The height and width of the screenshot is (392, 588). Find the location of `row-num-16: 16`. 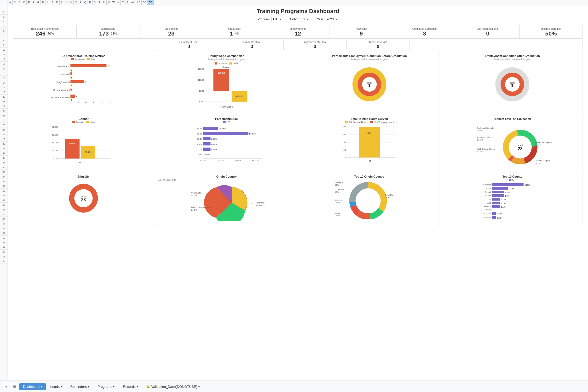

row-num-16: 16 is located at coordinates (4, 78).